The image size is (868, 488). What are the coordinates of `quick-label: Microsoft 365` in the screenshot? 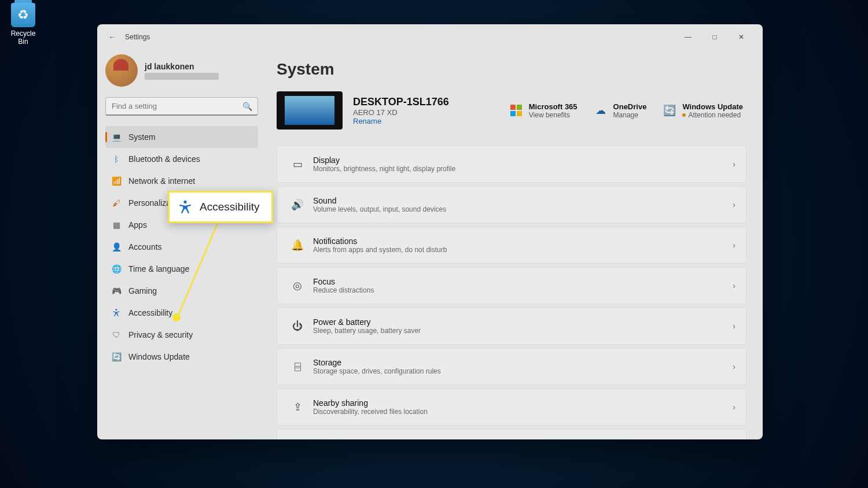 It's located at (553, 106).